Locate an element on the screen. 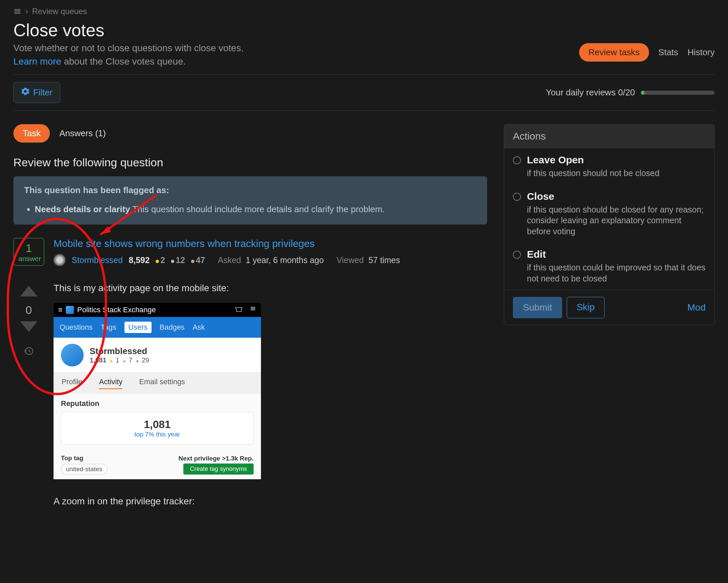 Image resolution: width=728 pixels, height=583 pixels. review-tasks-tab: Review tasks is located at coordinates (614, 52).